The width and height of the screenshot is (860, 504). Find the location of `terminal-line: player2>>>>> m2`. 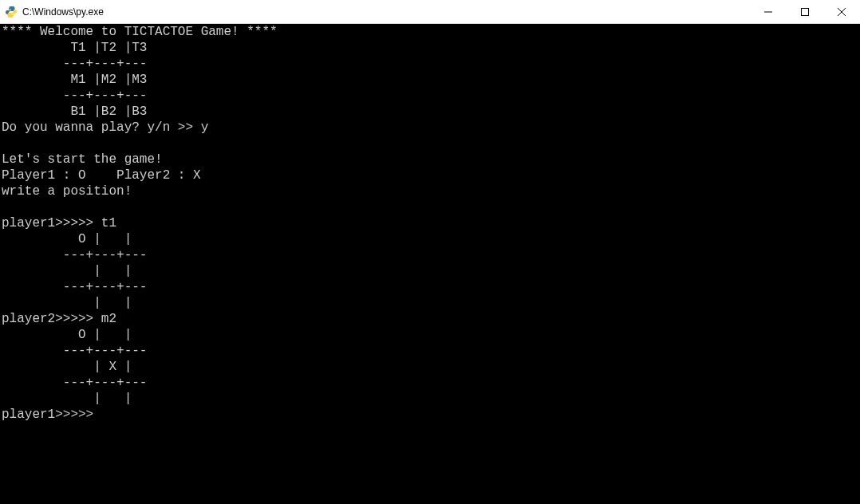

terminal-line: player2>>>>> m2 is located at coordinates (430, 319).